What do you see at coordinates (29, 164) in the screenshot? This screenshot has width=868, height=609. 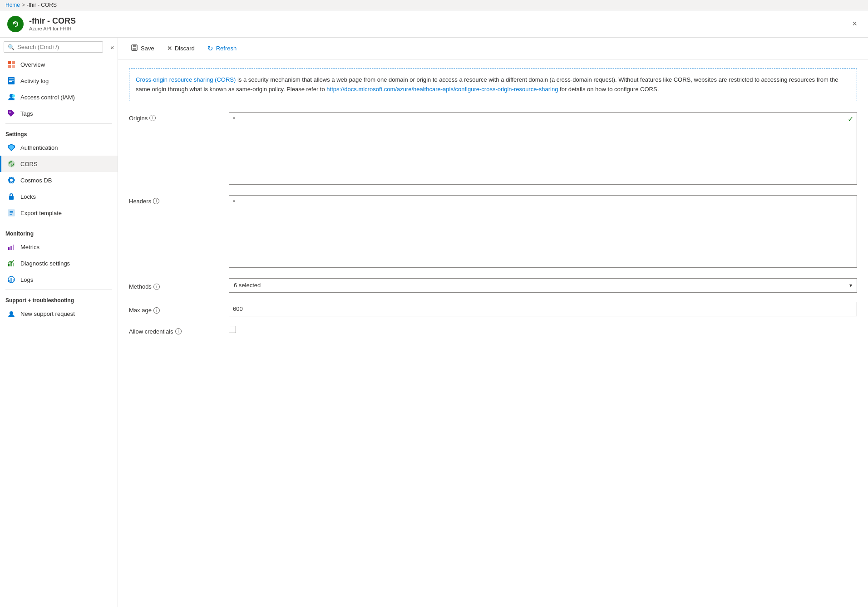 I see `cors-label: CORS` at bounding box center [29, 164].